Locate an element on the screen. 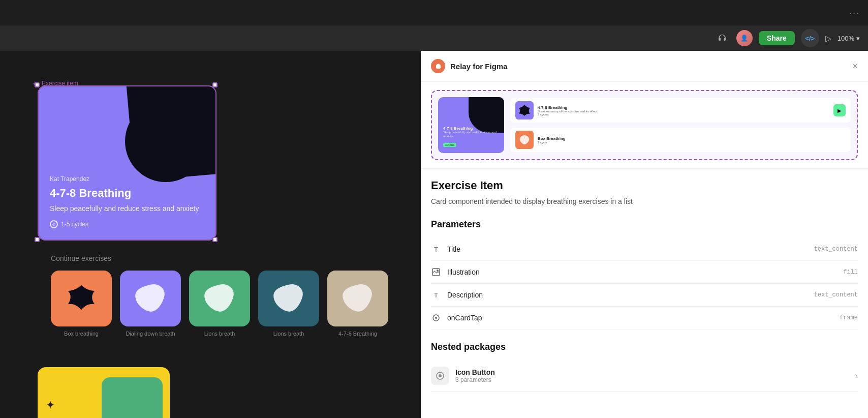  preview-item-title: Box Breathing is located at coordinates (692, 138).